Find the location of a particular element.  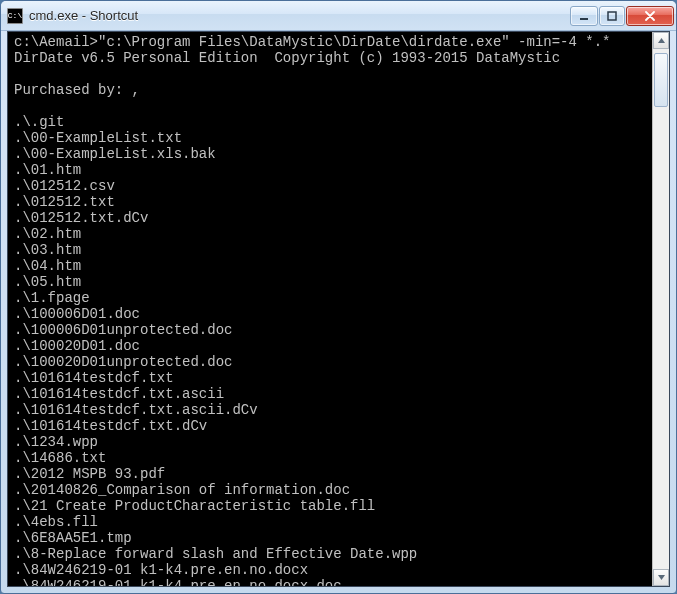

chevron-up-icon is located at coordinates (662, 40).